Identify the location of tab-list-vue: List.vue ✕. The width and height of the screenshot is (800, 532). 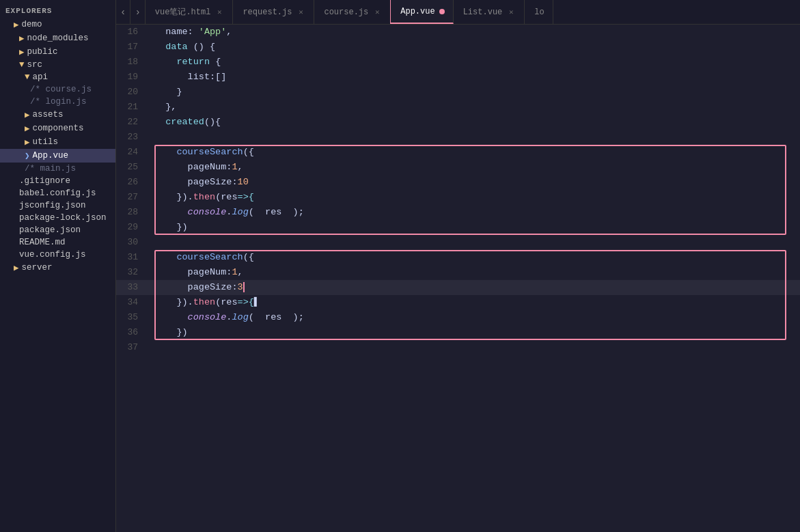
(489, 12).